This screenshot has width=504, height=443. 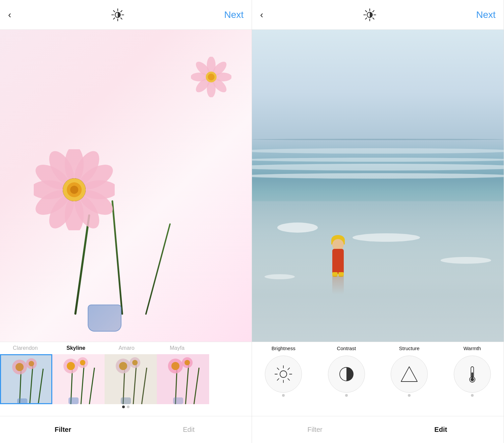 I want to click on left-top-bar: ‹ Next, so click(x=126, y=15).